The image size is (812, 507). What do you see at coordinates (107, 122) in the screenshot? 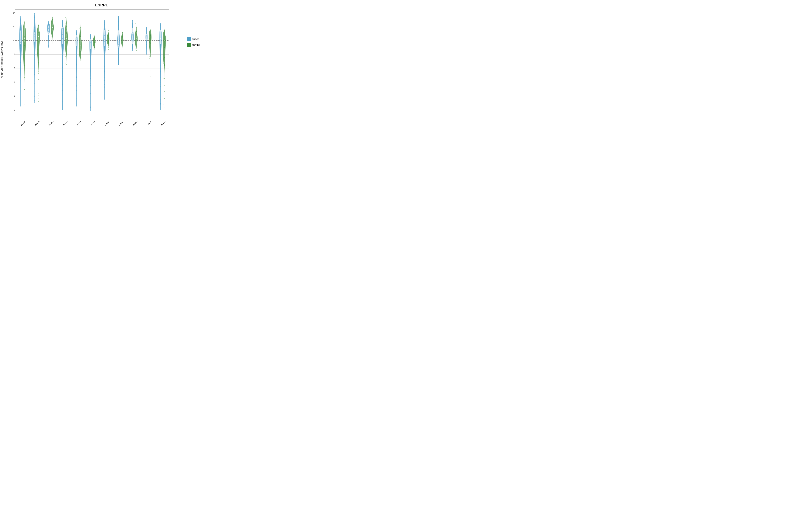
I see `x-label: LUAD` at bounding box center [107, 122].